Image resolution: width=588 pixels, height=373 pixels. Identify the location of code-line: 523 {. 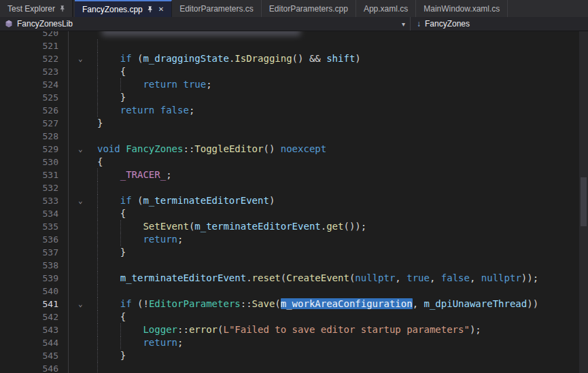
(290, 72).